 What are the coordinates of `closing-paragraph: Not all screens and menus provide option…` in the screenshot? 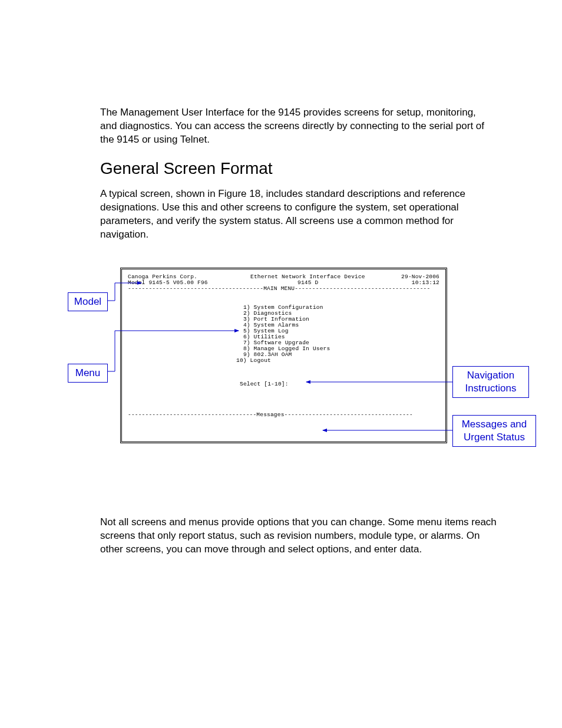 It's located at (300, 536).